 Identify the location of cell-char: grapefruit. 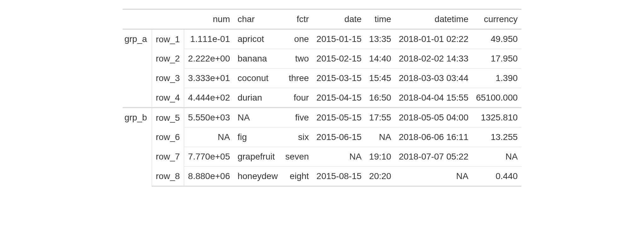
(258, 157).